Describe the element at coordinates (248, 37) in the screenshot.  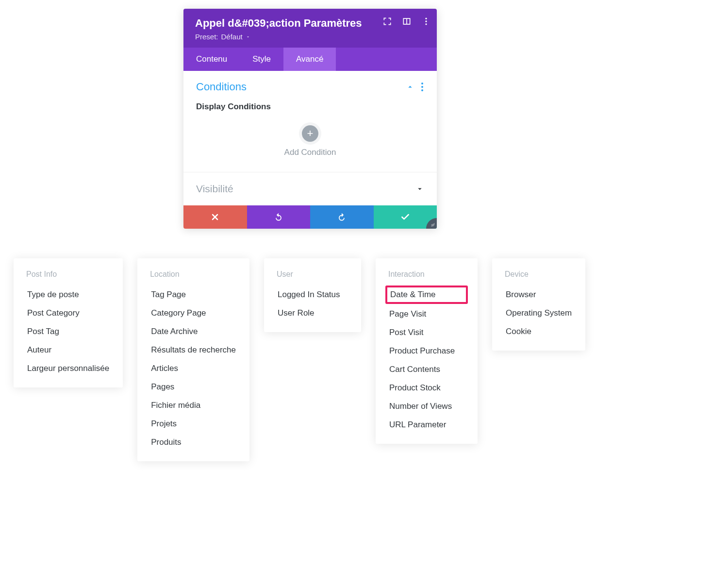
I see `caret-down-icon` at that location.